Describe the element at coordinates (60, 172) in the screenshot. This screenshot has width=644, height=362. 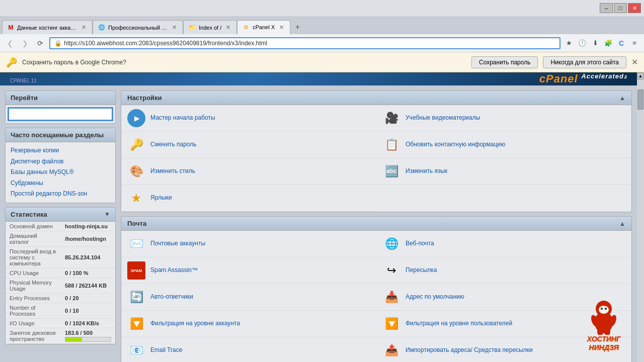
I see `link-mysql: Базы данных MySQL®` at that location.